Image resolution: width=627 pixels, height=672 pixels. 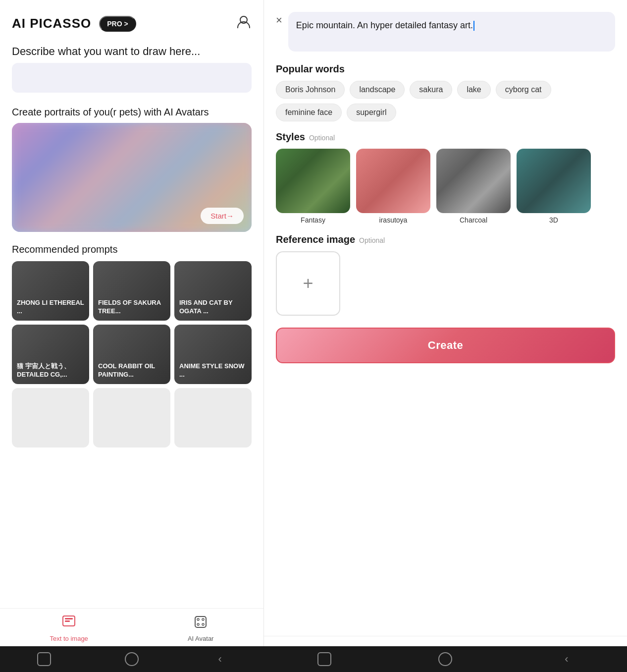 I want to click on nav-item-ai-avatar: AI Avatar, so click(x=201, y=628).